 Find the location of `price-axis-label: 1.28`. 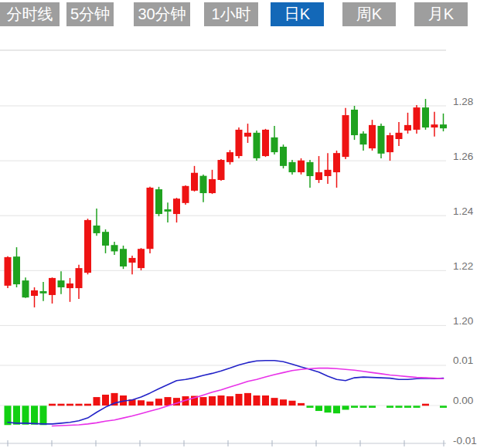

price-axis-label: 1.28 is located at coordinates (463, 102).